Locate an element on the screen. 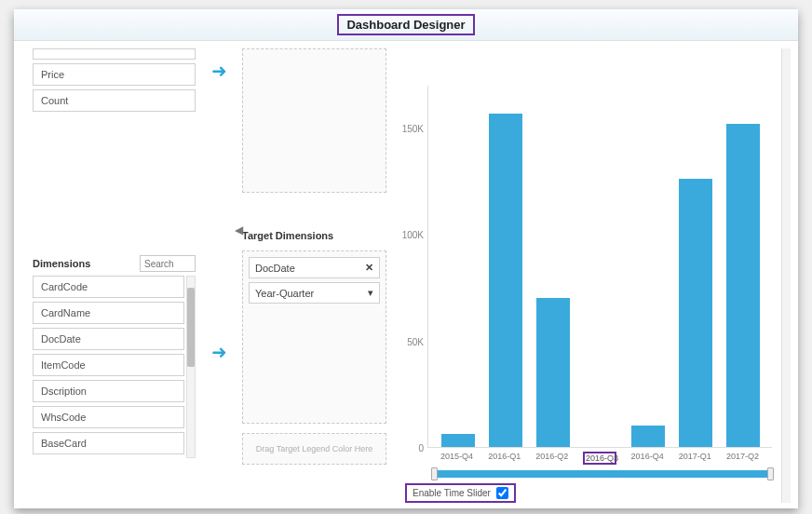 The height and width of the screenshot is (514, 812). dimension-item: ItemCode is located at coordinates (108, 365).